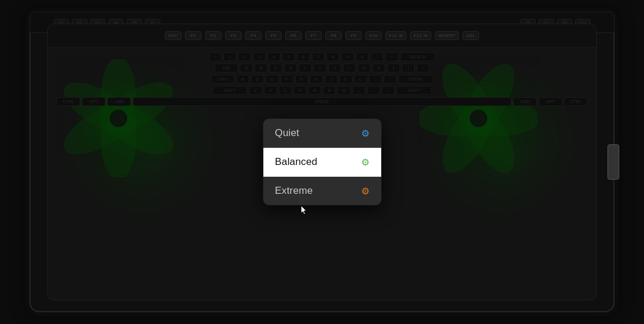 Image resolution: width=644 pixels, height=324 pixels. What do you see at coordinates (365, 191) in the screenshot?
I see `gear-extreme-icon: ⚙` at bounding box center [365, 191].